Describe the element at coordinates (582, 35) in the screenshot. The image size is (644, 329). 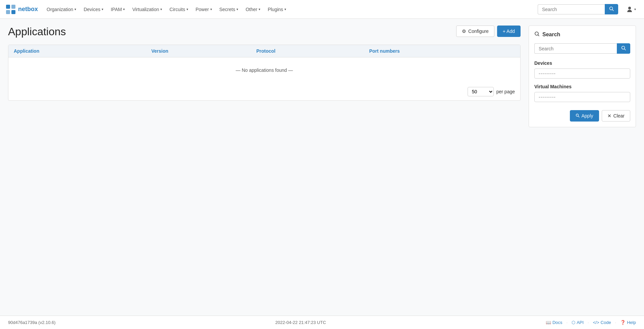
I see `sidebar-title: Search` at that location.